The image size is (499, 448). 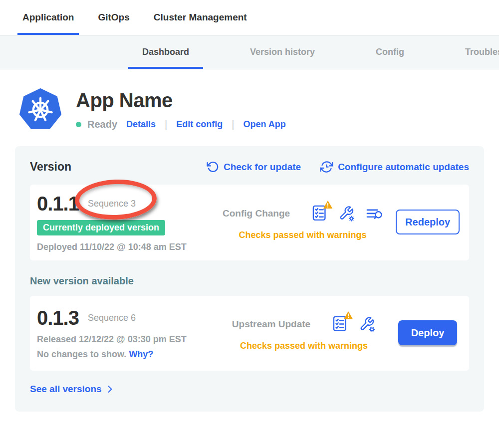 I want to click on app-status-row: Ready Details | Edit config | Open App, so click(x=181, y=125).